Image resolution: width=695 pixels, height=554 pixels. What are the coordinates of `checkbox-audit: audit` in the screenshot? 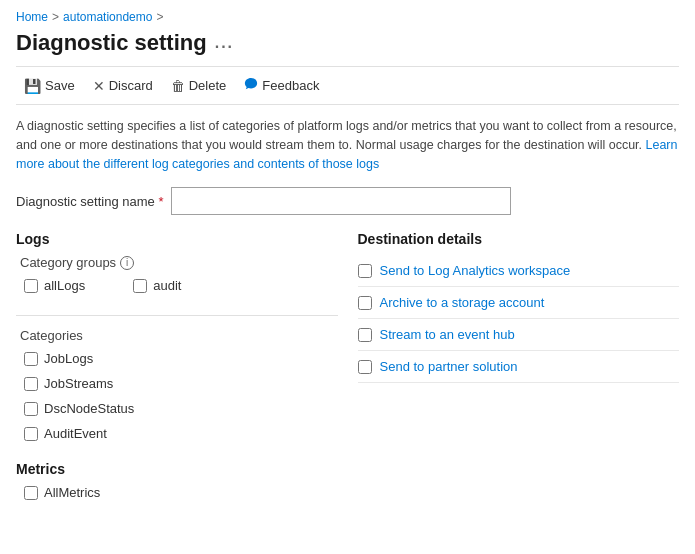 It's located at (157, 286).